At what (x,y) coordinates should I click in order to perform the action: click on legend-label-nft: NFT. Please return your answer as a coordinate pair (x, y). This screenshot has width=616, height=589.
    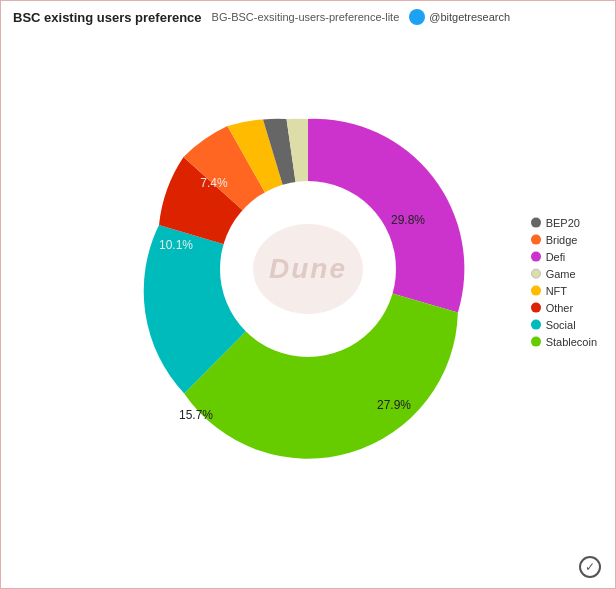
    Looking at the image, I should click on (556, 291).